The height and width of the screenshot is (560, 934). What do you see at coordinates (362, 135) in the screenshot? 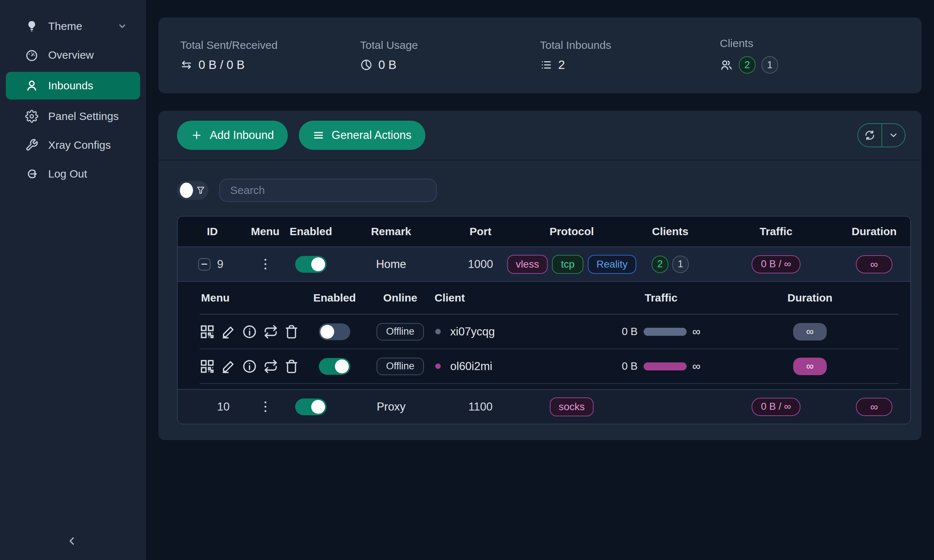
I see `general-actions-button: General Actions` at bounding box center [362, 135].